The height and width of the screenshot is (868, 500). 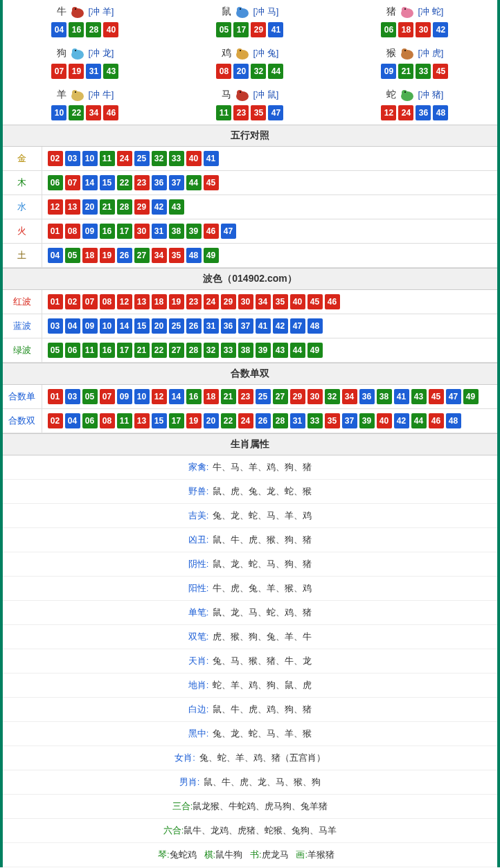 I want to click on snake-icon, so click(x=407, y=95).